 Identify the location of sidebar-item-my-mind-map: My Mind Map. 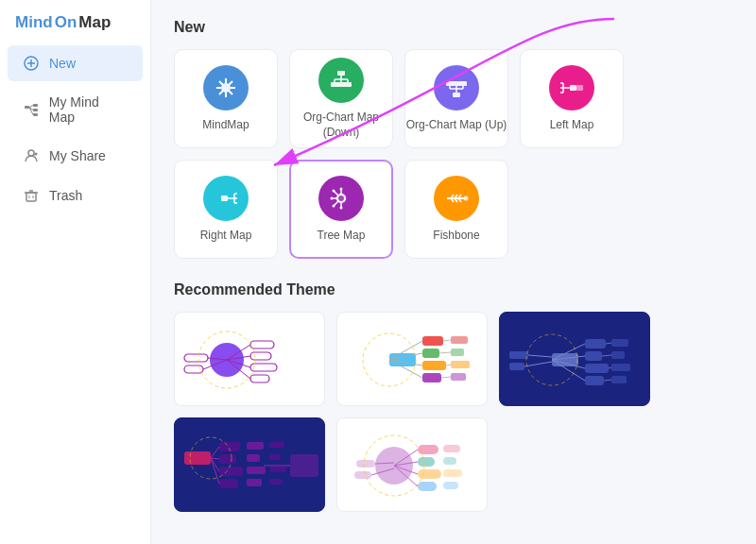
(76, 110).